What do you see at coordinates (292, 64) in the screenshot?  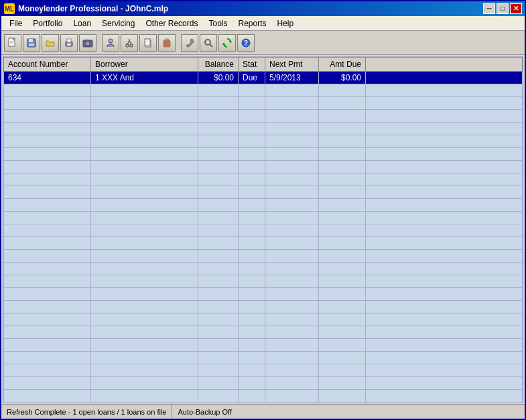 I see `col-header-next-pmt: Next Pmt` at bounding box center [292, 64].